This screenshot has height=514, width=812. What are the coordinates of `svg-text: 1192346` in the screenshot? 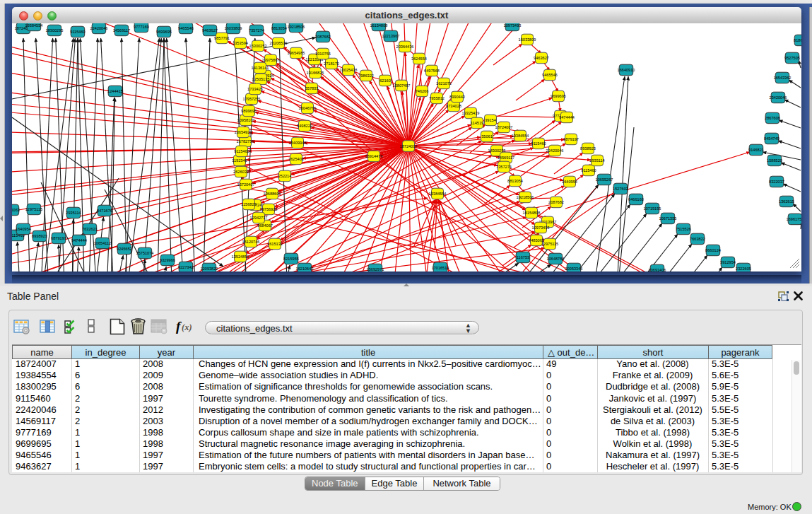 It's located at (239, 160).